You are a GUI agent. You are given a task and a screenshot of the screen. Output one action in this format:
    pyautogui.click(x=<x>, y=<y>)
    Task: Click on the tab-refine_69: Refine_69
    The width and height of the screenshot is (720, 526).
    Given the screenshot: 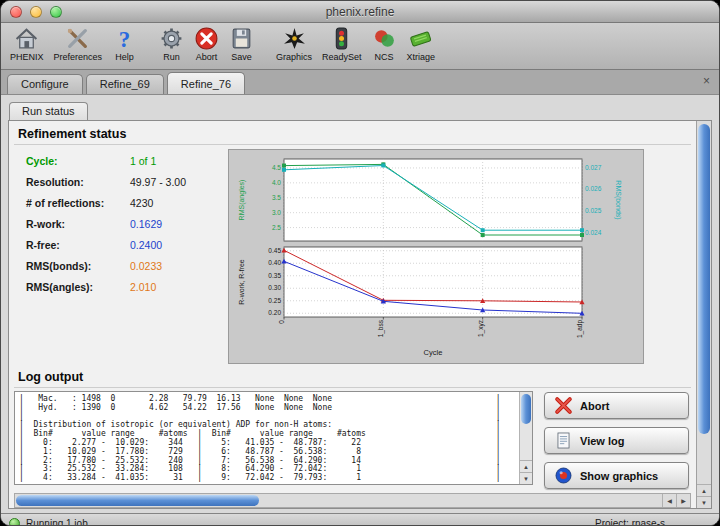 What is the action you would take?
    pyautogui.click(x=125, y=84)
    